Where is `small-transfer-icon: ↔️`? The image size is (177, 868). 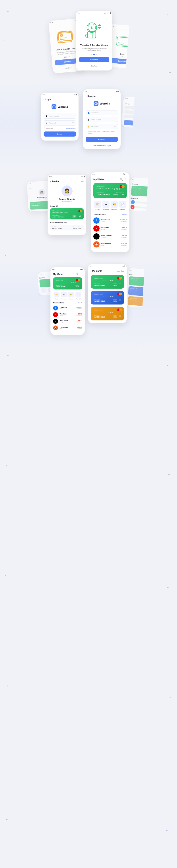 small-transfer-icon: ↔️ is located at coordinates (64, 294).